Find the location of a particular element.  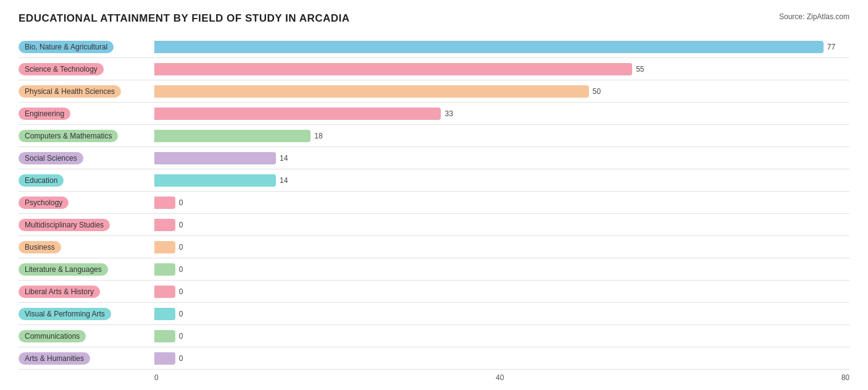

bar-row: Engineering33 is located at coordinates (434, 114).